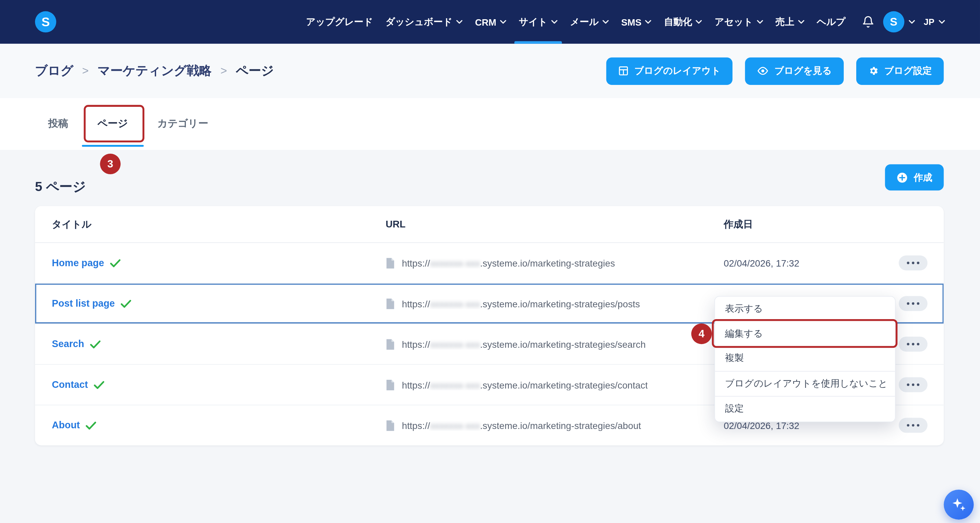  I want to click on header-actions: ブログのレイアウト ブログを見る ブログ設定, so click(775, 71).